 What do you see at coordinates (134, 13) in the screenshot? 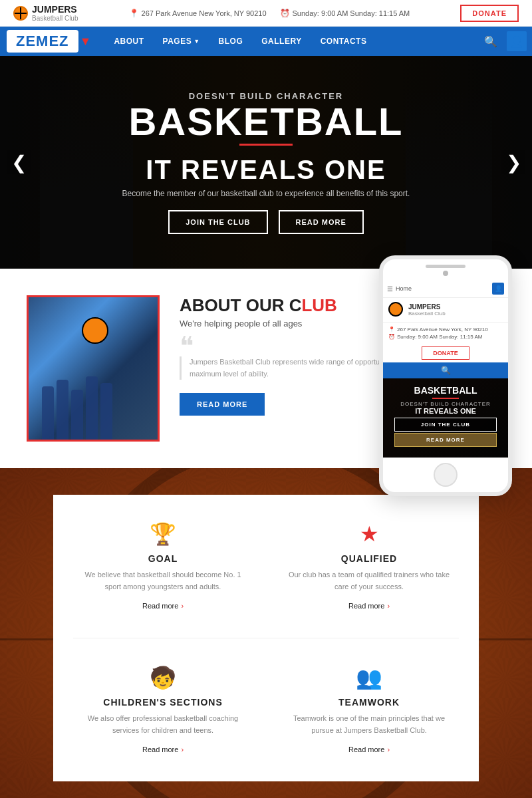
I see `location-icon: 📍` at bounding box center [134, 13].